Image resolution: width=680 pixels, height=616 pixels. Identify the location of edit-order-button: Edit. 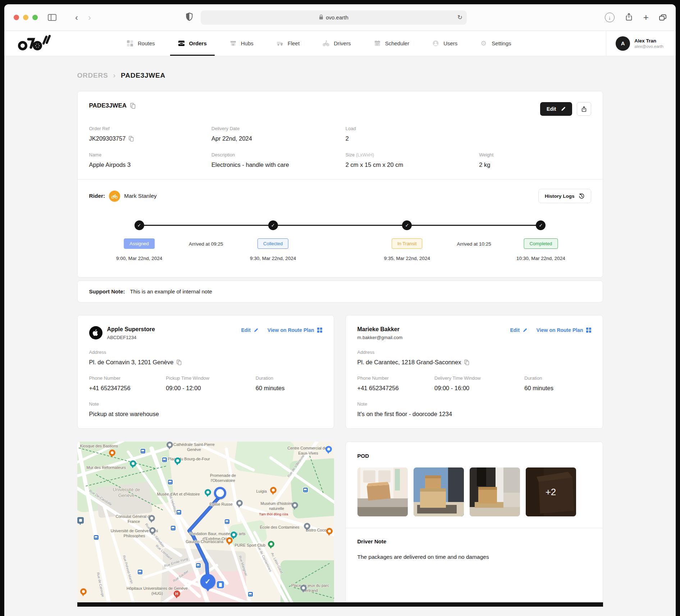
(556, 109).